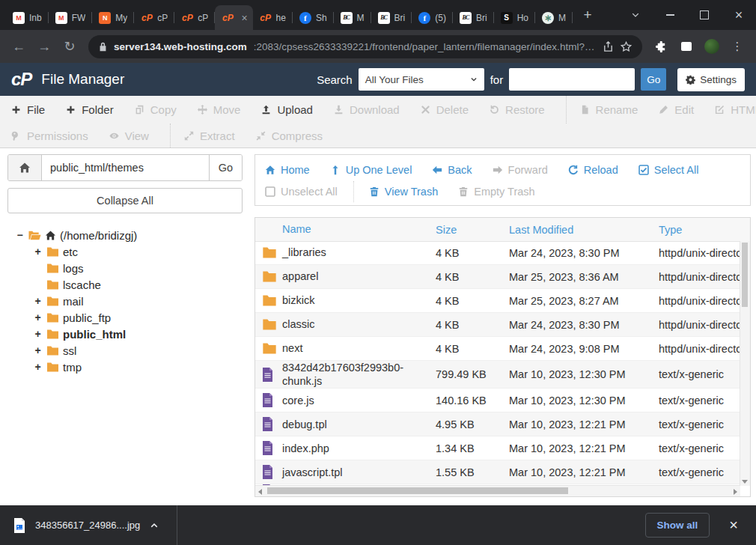  Describe the element at coordinates (433, 18) in the screenshot. I see `browser-tab: f(5)` at that location.